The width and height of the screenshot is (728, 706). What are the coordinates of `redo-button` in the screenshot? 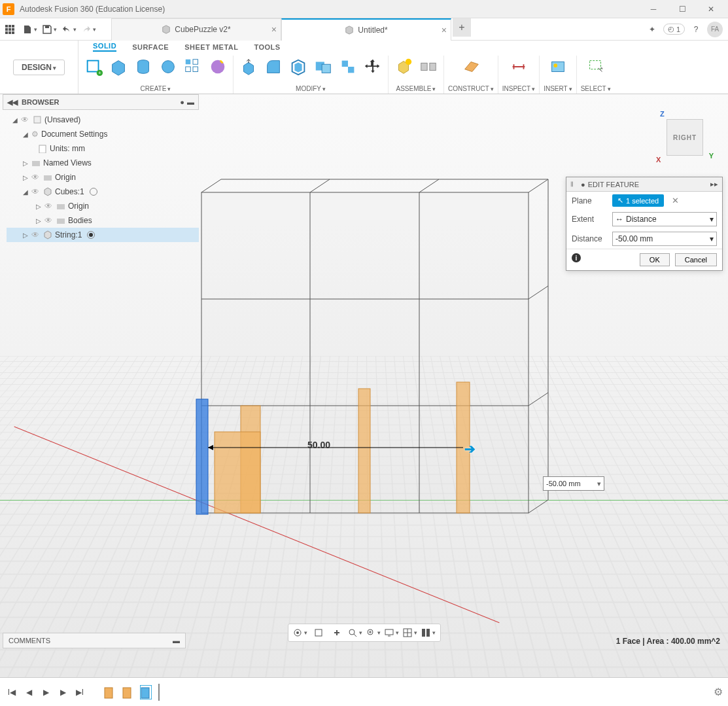 It's located at (88, 29).